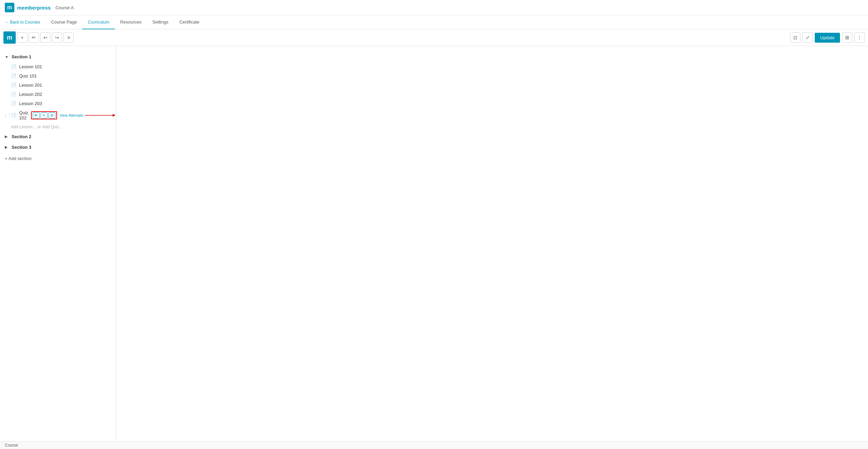 The image size is (868, 449). What do you see at coordinates (64, 23) in the screenshot?
I see `tab-course-page: Course Page` at bounding box center [64, 23].